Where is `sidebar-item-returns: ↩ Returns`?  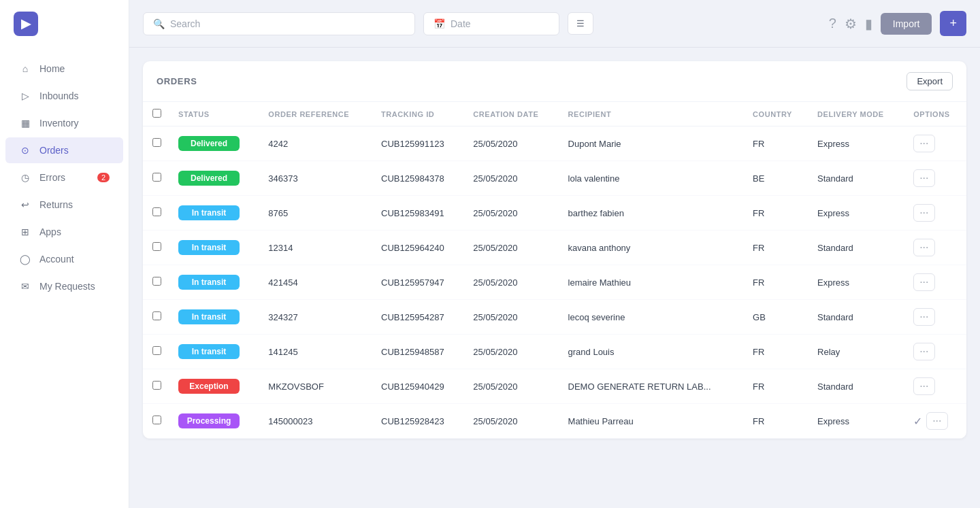
sidebar-item-returns: ↩ Returns is located at coordinates (64, 205).